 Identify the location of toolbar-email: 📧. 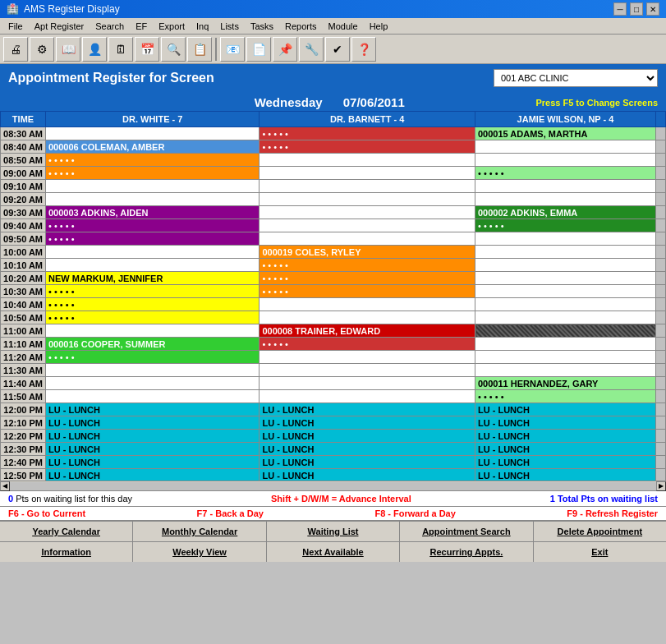
(232, 49).